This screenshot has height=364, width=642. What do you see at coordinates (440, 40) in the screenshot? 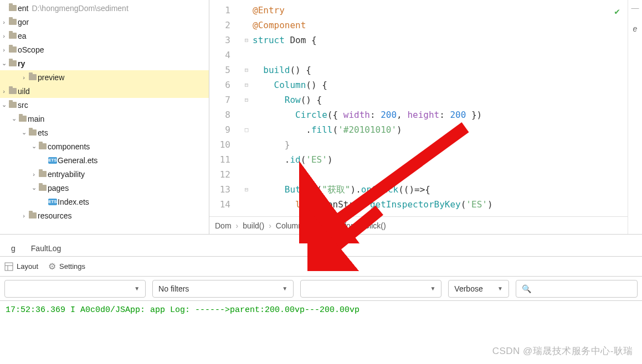
I see `code-line: struct Dom {` at bounding box center [440, 40].